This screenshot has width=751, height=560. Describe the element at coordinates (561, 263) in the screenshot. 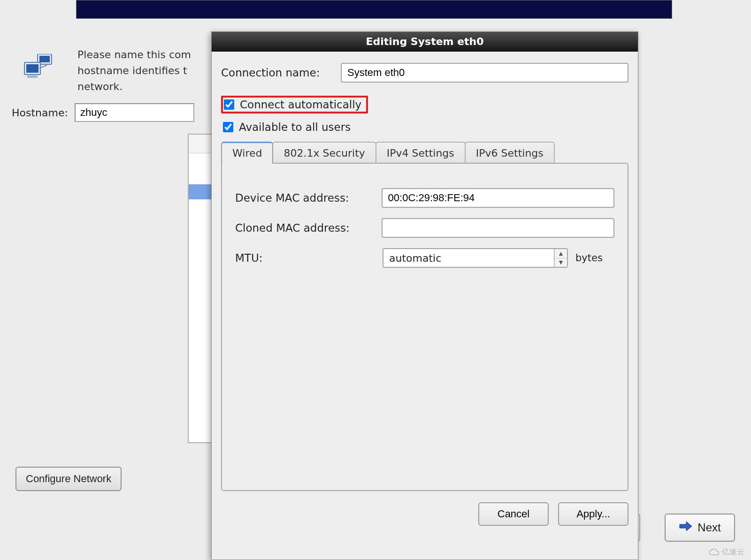

I see `spinner-down-icon: ▼` at that location.